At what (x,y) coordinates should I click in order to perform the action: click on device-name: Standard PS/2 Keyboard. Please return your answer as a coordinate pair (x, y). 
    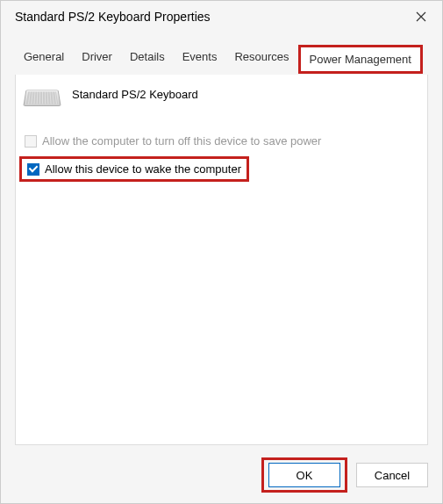
    Looking at the image, I should click on (135, 95).